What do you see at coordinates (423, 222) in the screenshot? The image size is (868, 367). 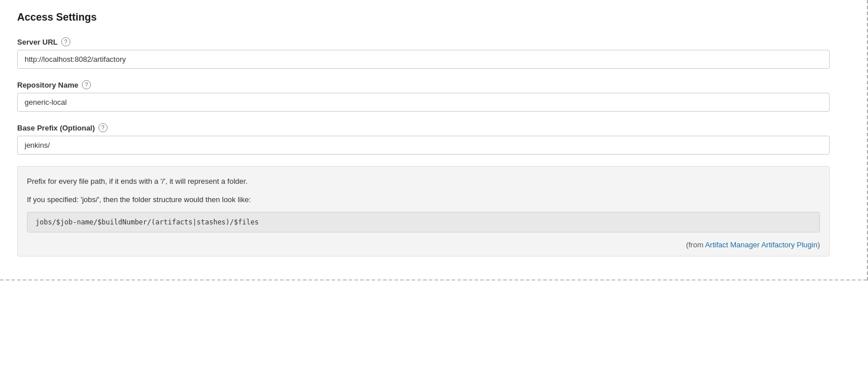 I see `code-example: jobs/$job-name/$buildNumber/(artifacts|s…` at bounding box center [423, 222].